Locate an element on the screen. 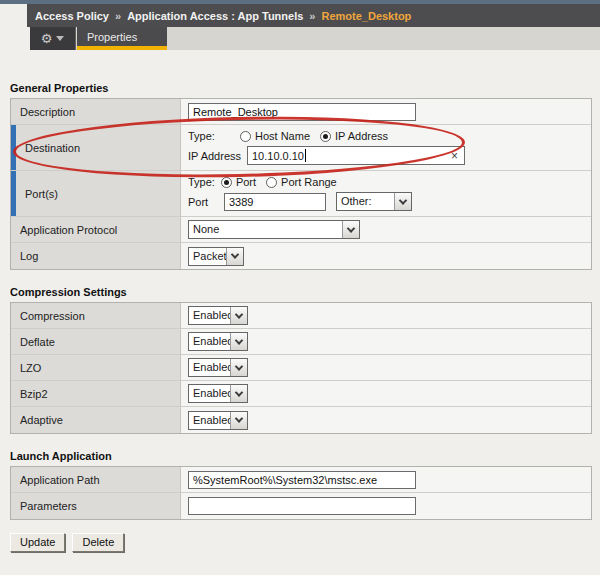 The height and width of the screenshot is (575, 600). table-row-application-protocol: Application Protocol None is located at coordinates (301, 230).